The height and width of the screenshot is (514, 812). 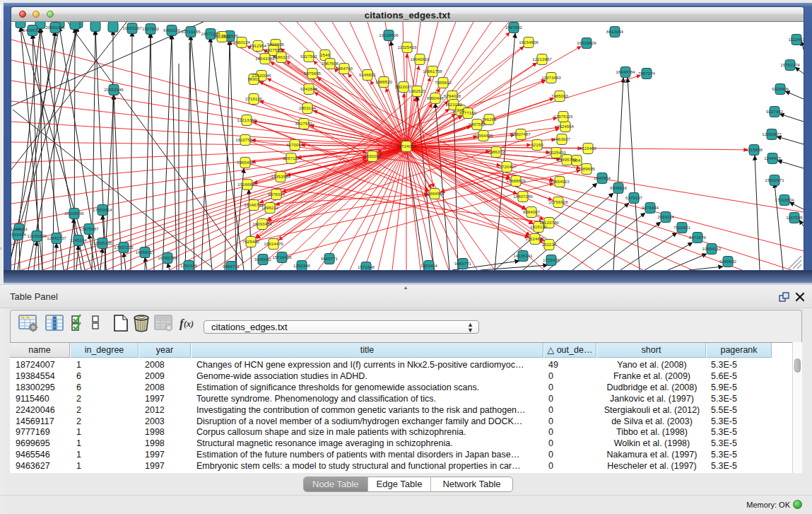 What do you see at coordinates (89, 229) in the screenshot?
I see `svg-text: 13975887` at bounding box center [89, 229].